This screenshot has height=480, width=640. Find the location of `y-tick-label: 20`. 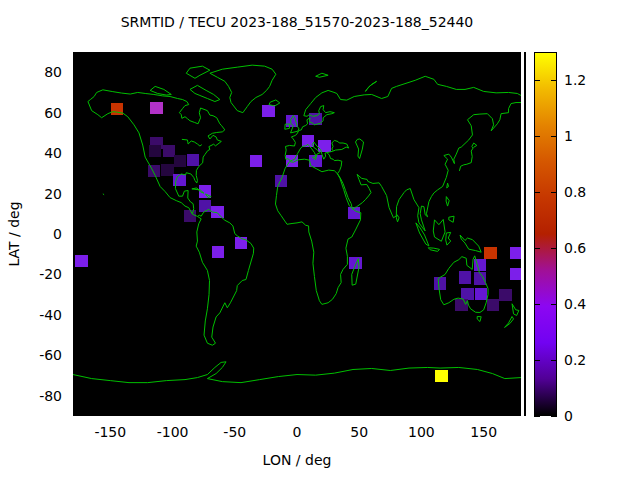

y-tick-label: 20 is located at coordinates (31, 194).